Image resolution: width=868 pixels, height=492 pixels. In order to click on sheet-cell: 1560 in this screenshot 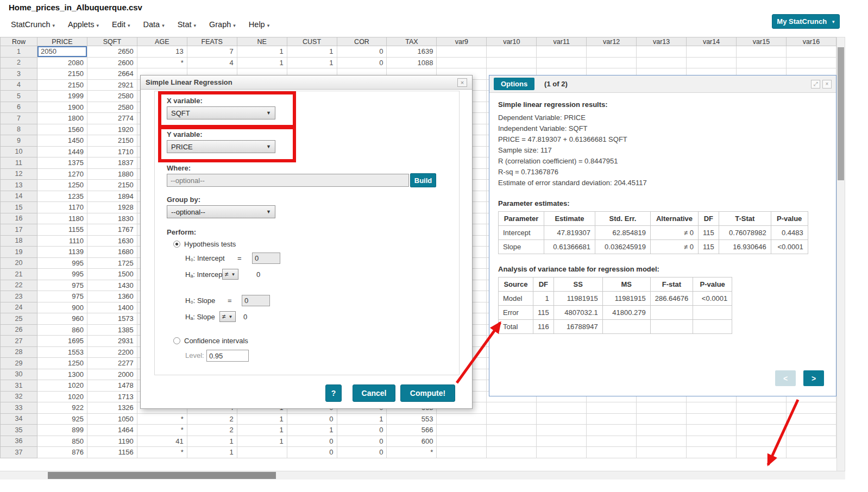, I will do `click(62, 129)`.